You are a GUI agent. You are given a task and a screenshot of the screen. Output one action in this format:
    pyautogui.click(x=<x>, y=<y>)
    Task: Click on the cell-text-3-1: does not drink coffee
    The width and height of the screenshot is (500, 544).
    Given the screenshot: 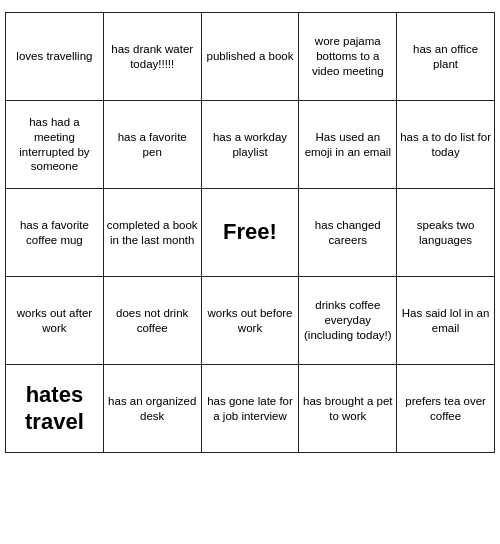 What is the action you would take?
    pyautogui.click(x=152, y=320)
    